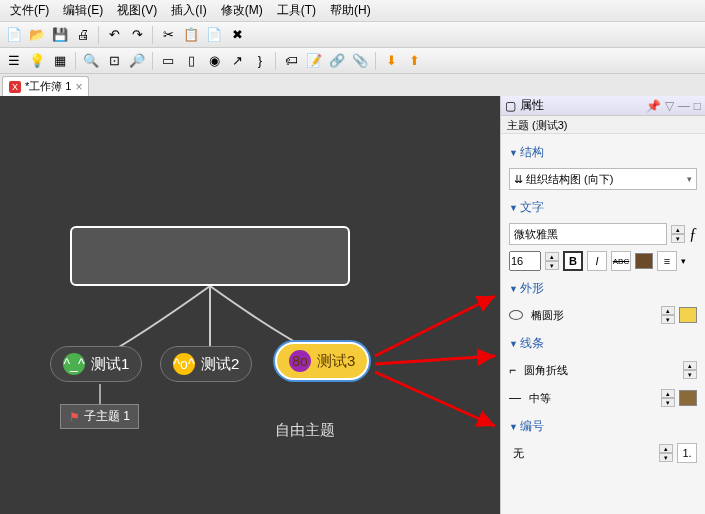  Describe the element at coordinates (678, 234) in the screenshot. I see `font-stepper: ▴▾` at that location.